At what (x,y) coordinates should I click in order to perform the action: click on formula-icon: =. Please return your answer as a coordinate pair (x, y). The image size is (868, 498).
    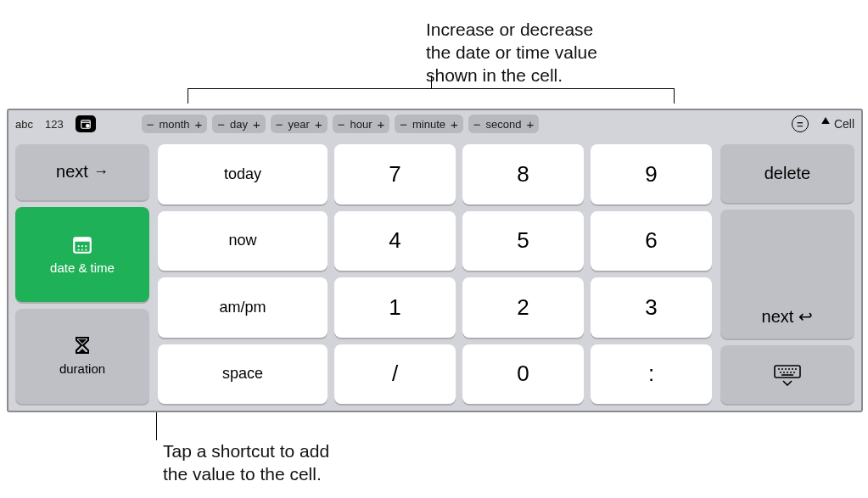
    Looking at the image, I should click on (800, 124).